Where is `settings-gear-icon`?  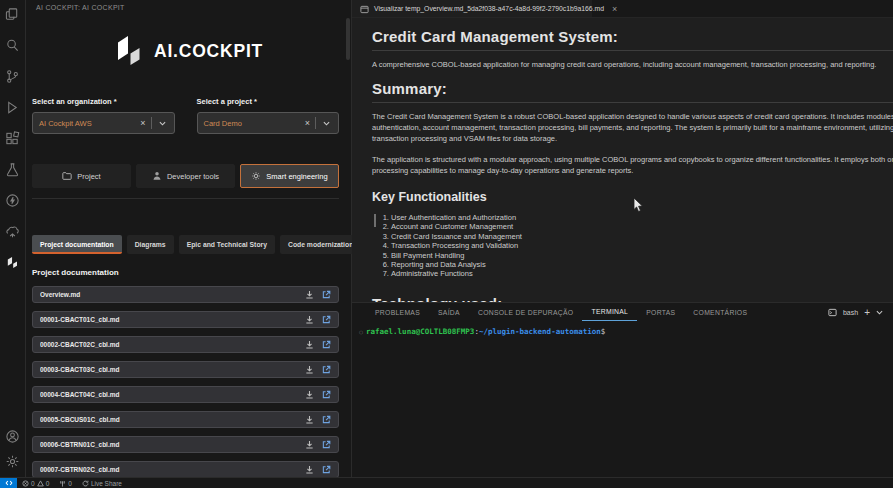 settings-gear-icon is located at coordinates (13, 461).